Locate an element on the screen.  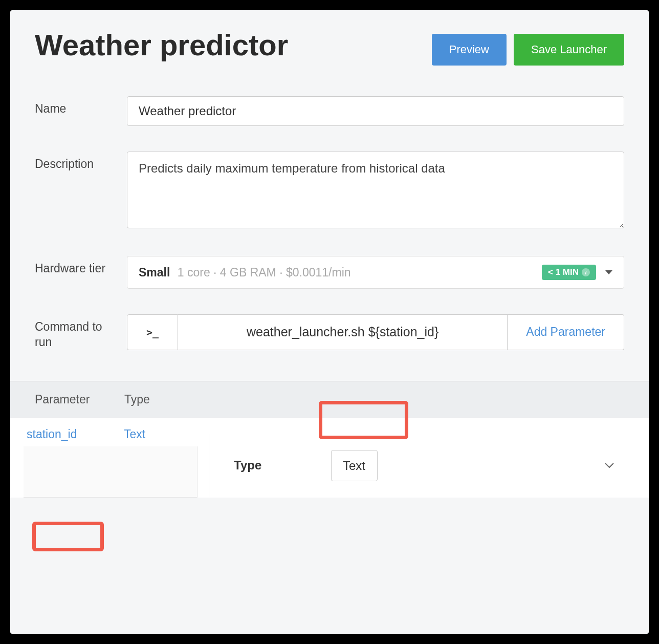
param-type-tab: Text is located at coordinates (159, 434).